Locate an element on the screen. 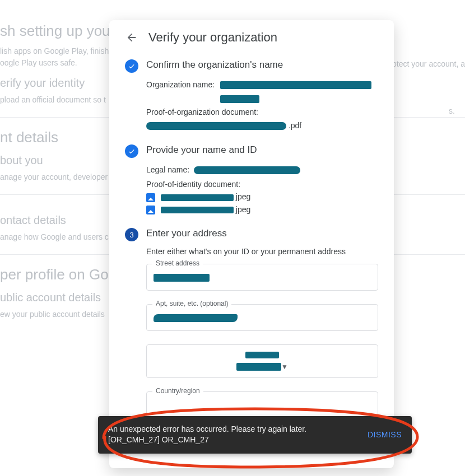  step-title: Confirm the organization's name is located at coordinates (262, 65).